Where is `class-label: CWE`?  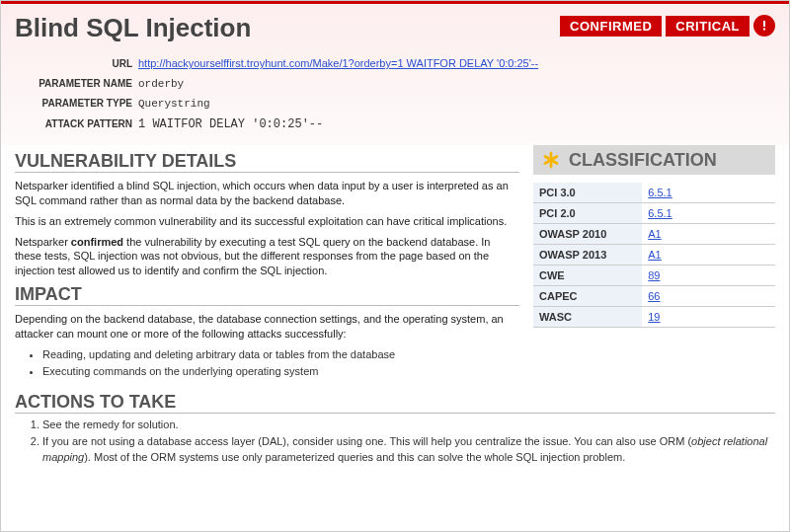
class-label: CWE is located at coordinates (588, 276).